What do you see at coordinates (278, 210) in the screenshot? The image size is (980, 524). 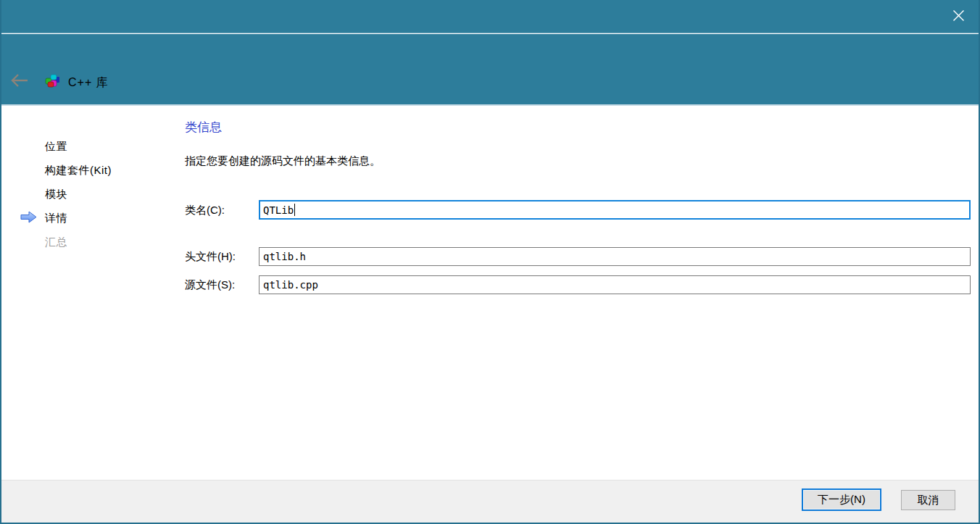 I see `class-name-value: QTLib` at bounding box center [278, 210].